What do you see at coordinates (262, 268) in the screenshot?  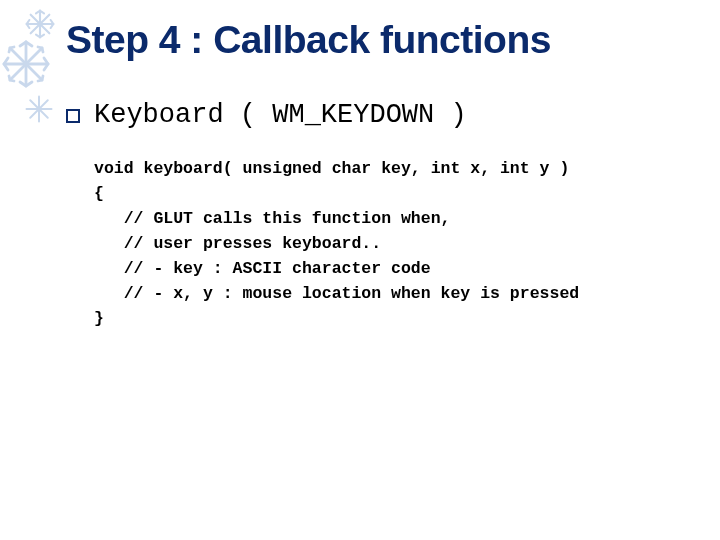 I see `code-line: // - key : ASCII character code` at bounding box center [262, 268].